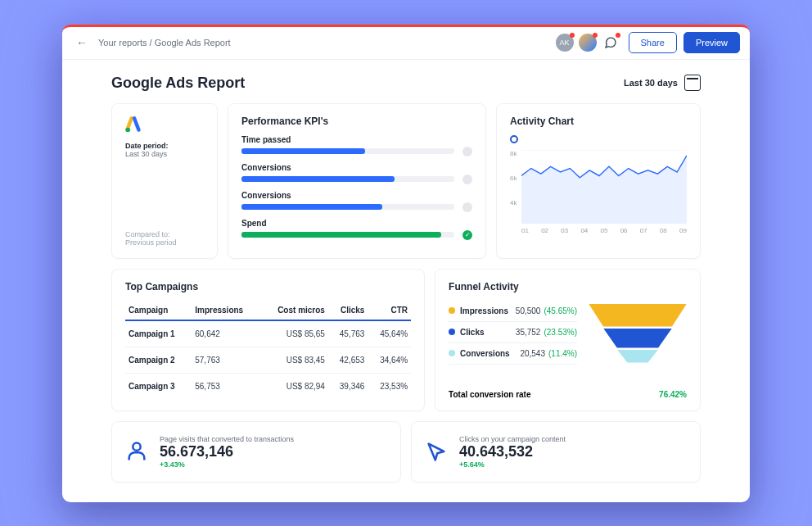 The width and height of the screenshot is (812, 526). What do you see at coordinates (226, 334) in the screenshot?
I see `table-cell: 60,642` at bounding box center [226, 334].